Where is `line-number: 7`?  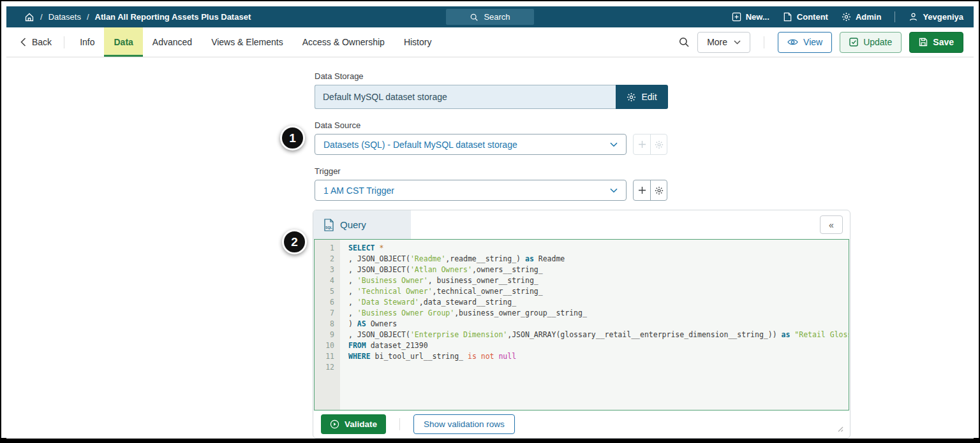 line-number: 7 is located at coordinates (324, 314).